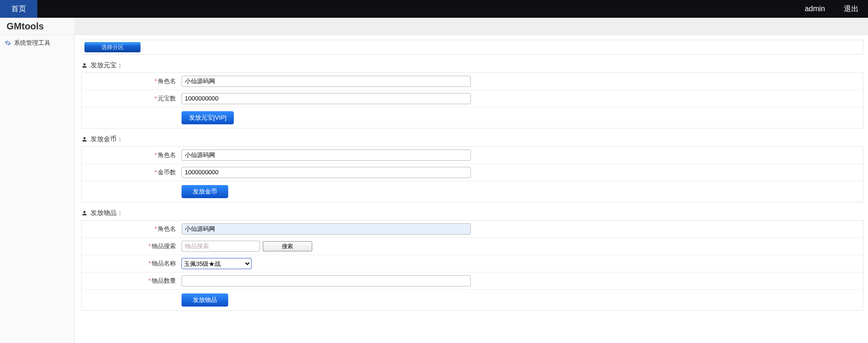 This screenshot has width=868, height=343. Describe the element at coordinates (472, 280) in the screenshot. I see `row-item-qty: *物品数量` at that location.